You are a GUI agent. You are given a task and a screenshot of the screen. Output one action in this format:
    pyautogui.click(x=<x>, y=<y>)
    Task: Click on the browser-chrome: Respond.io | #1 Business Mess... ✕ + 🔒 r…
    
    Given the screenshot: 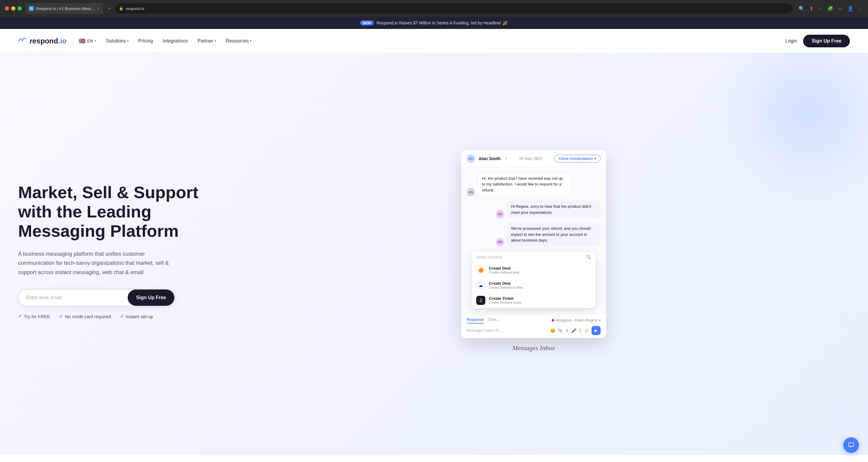 What is the action you would take?
    pyautogui.click(x=434, y=8)
    